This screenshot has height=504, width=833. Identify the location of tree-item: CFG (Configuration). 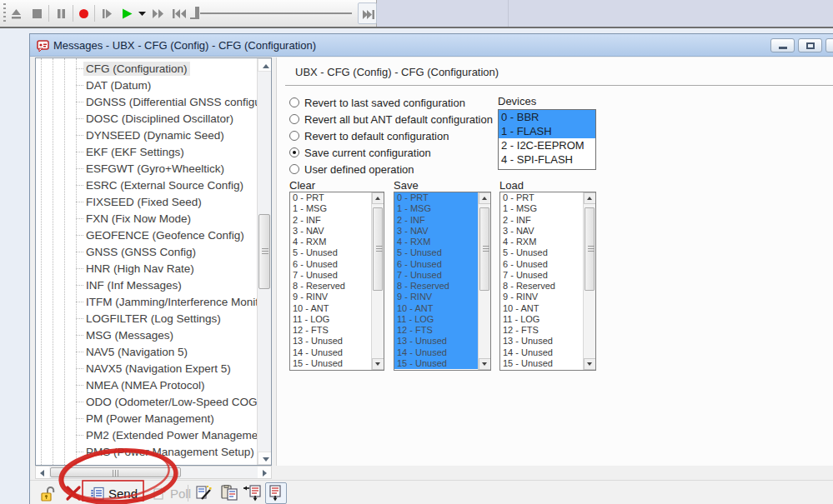
(147, 68).